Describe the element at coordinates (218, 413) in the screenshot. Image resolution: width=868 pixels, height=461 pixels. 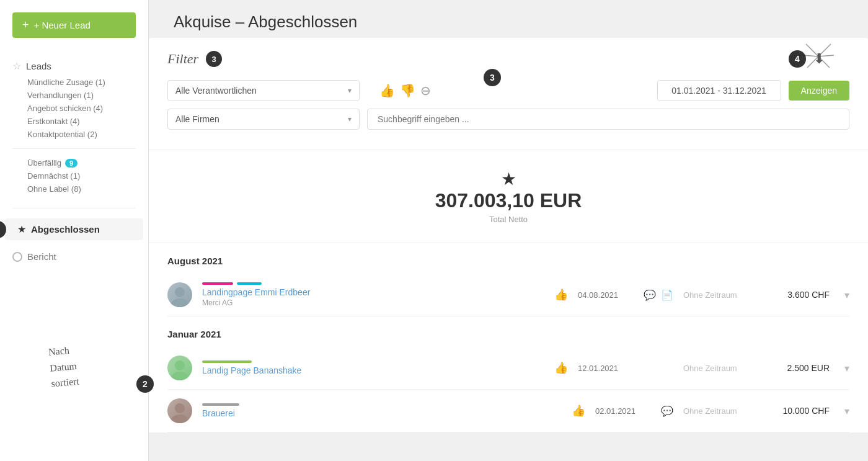
I see `lead-name: Brauerei` at that location.